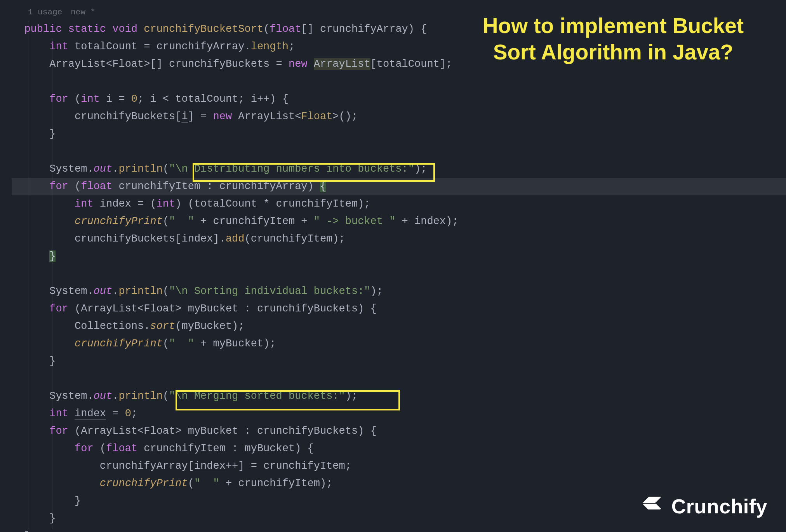 The width and height of the screenshot is (786, 532). Describe the element at coordinates (613, 39) in the screenshot. I see `overlay-title: How to implement Bucket Sort Algorithm i…` at that location.